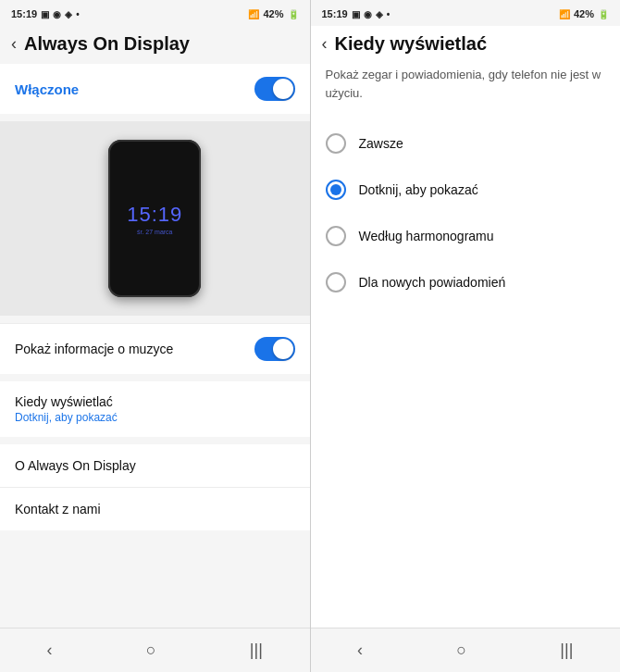  Describe the element at coordinates (155, 650) in the screenshot. I see `bottom-nav-left: ‹ ○ |||` at that location.